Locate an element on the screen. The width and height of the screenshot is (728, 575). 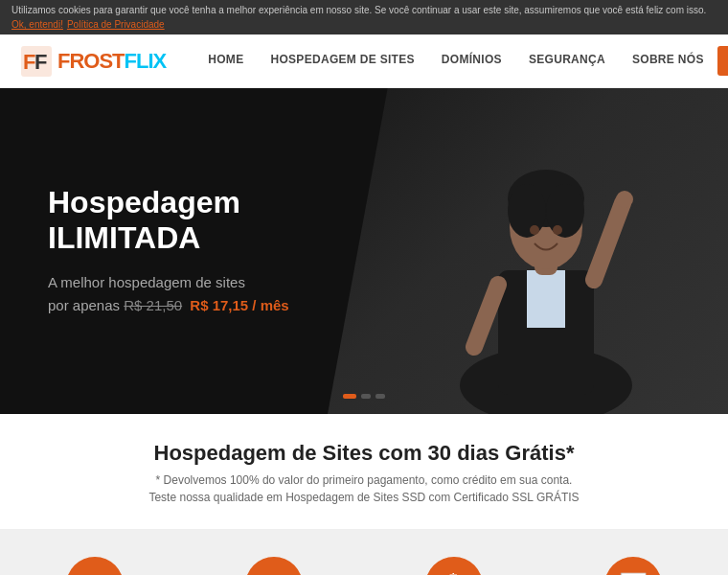
features-row: ☰ 🛡 🏛 📊 is located at coordinates (364, 552).